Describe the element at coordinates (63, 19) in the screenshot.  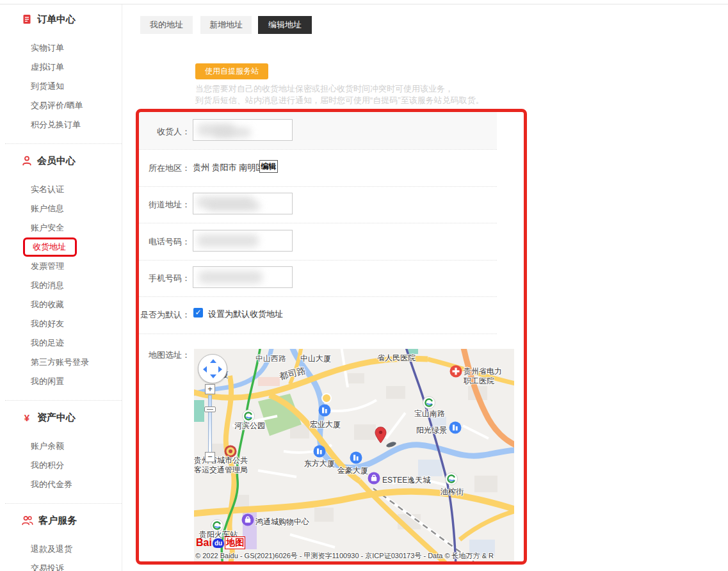
I see `sidebar-section-orders-header: 订单中心` at that location.